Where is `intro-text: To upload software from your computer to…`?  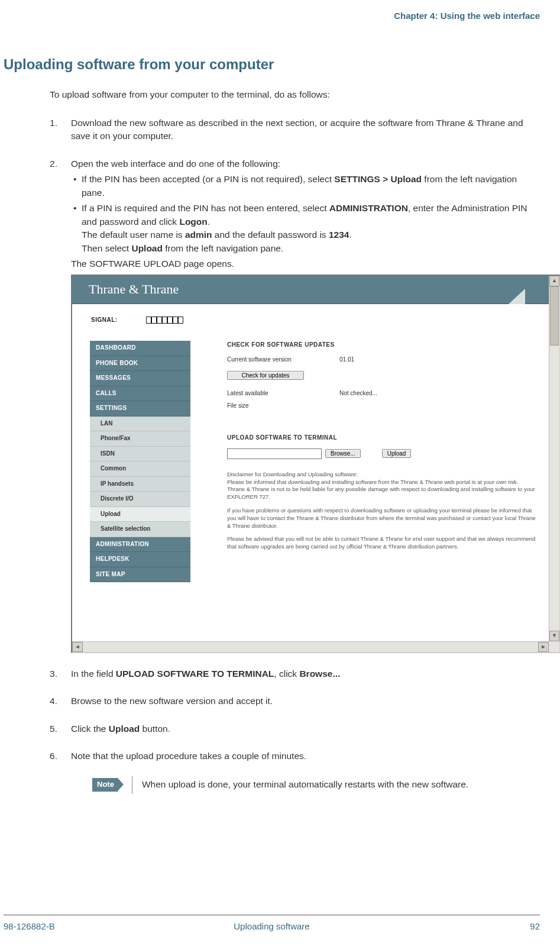
intro-text: To upload software from your computer to… is located at coordinates (294, 95).